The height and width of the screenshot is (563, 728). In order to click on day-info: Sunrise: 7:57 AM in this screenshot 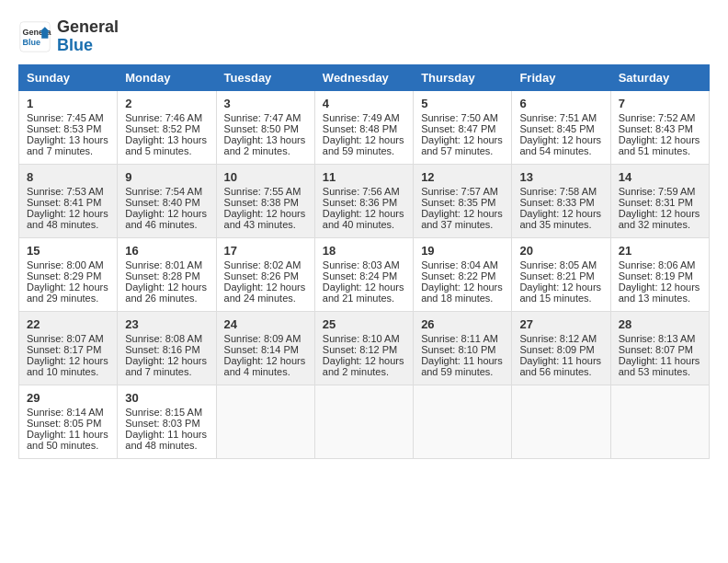, I will do `click(462, 191)`.